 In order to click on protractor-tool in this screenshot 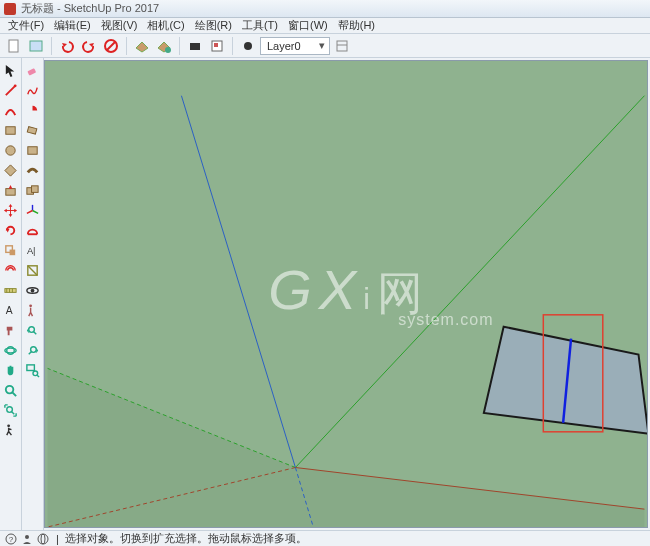, I will do `click(33, 230)`.